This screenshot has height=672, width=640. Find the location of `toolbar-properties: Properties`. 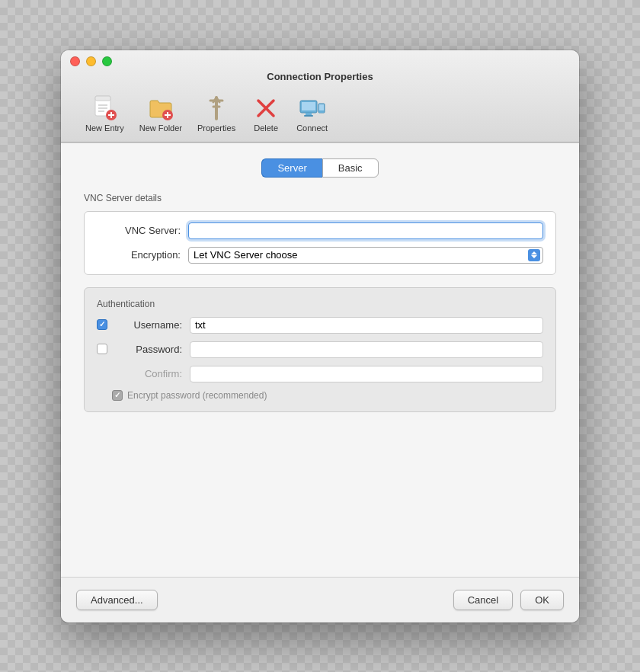

toolbar-properties: Properties is located at coordinates (216, 114).